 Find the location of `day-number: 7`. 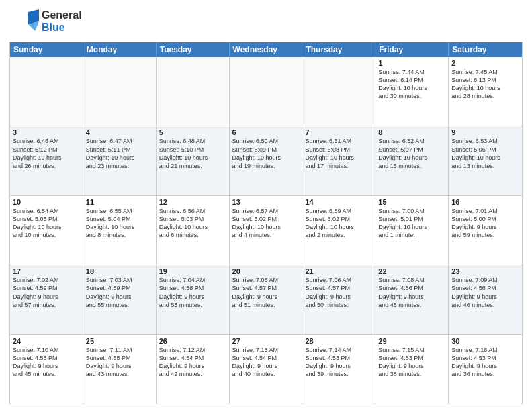

day-number: 7 is located at coordinates (339, 132).